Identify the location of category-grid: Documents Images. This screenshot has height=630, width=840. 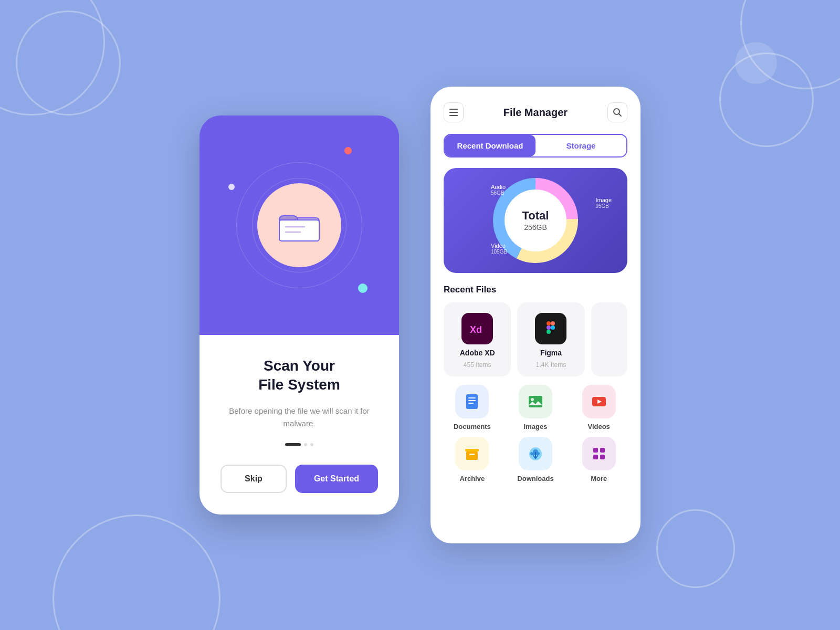
(536, 434).